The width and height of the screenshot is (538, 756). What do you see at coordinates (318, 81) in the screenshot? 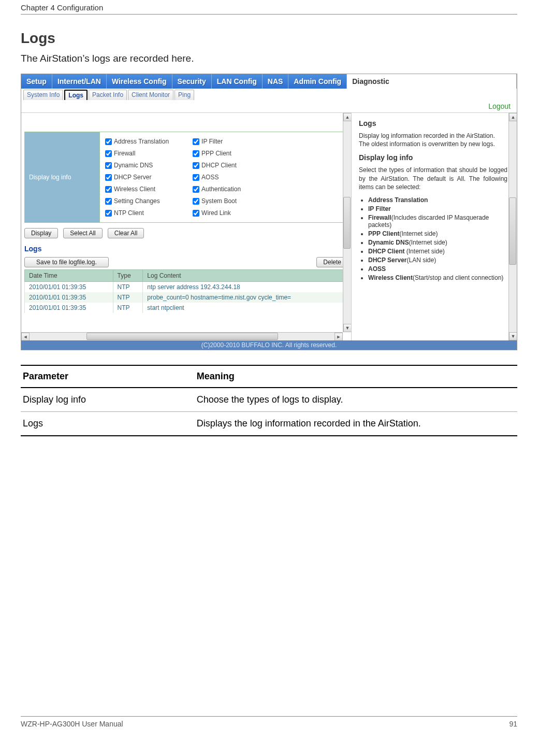
I see `tab-admin-config: Admin Config` at bounding box center [318, 81].